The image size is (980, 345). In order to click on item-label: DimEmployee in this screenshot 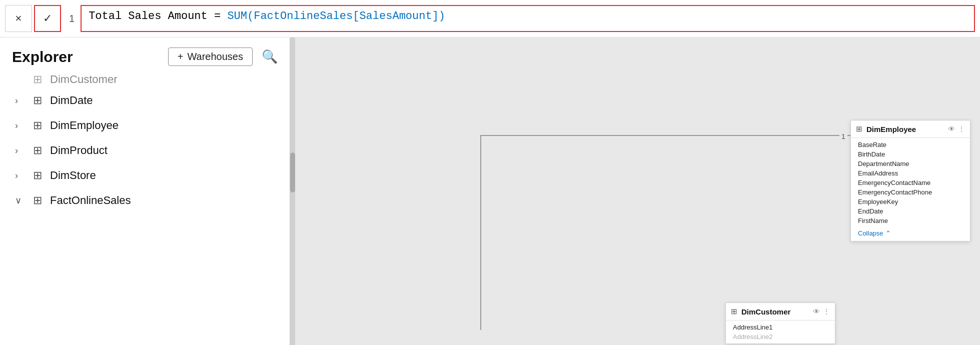, I will do `click(84, 126)`.